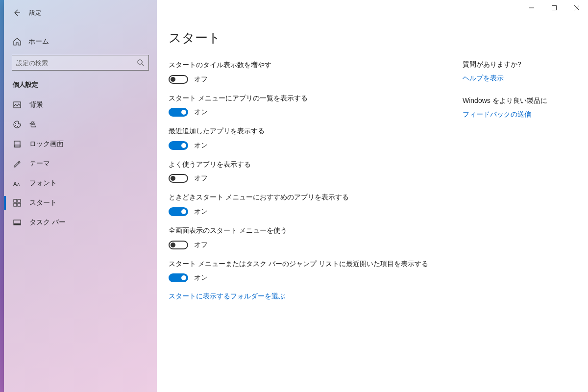 Image resolution: width=588 pixels, height=392 pixels. I want to click on setting-most-used: よく使うアプリを表示する オフ, so click(306, 172).